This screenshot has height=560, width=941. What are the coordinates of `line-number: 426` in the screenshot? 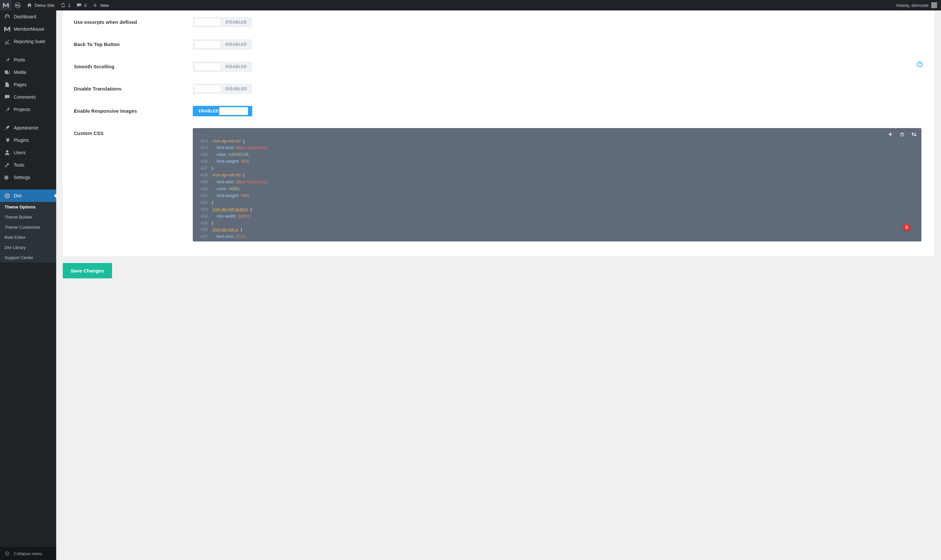 It's located at (202, 162).